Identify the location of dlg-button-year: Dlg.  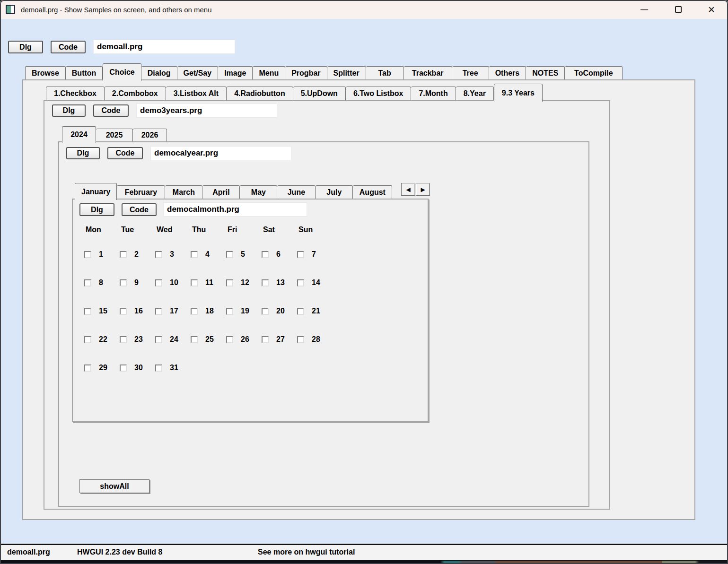
(83, 153).